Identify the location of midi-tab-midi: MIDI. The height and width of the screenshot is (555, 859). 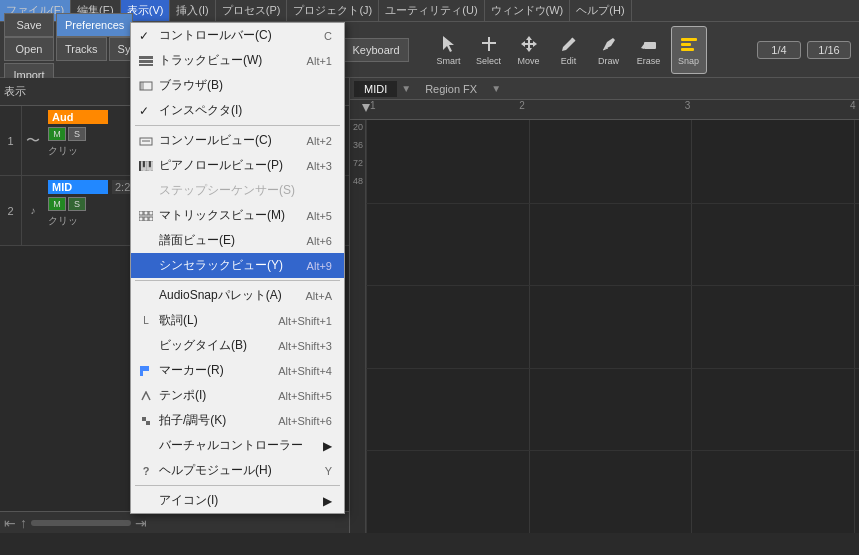
(376, 89).